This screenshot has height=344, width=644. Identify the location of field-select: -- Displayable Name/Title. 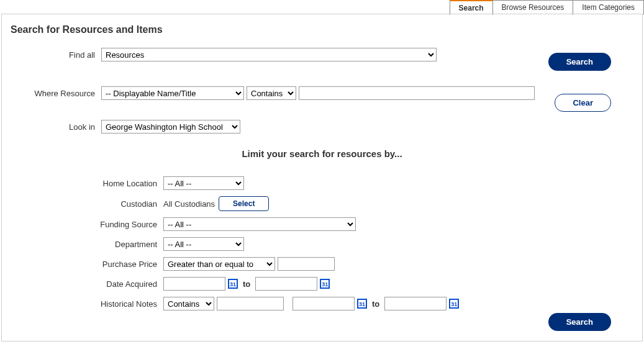
(173, 93).